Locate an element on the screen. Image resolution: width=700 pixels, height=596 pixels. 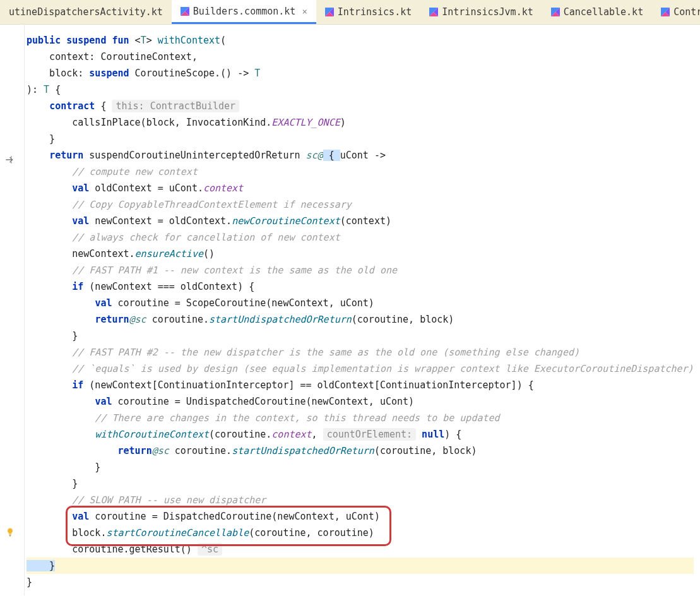
tab-label: Intrinsics.kt is located at coordinates (375, 12).